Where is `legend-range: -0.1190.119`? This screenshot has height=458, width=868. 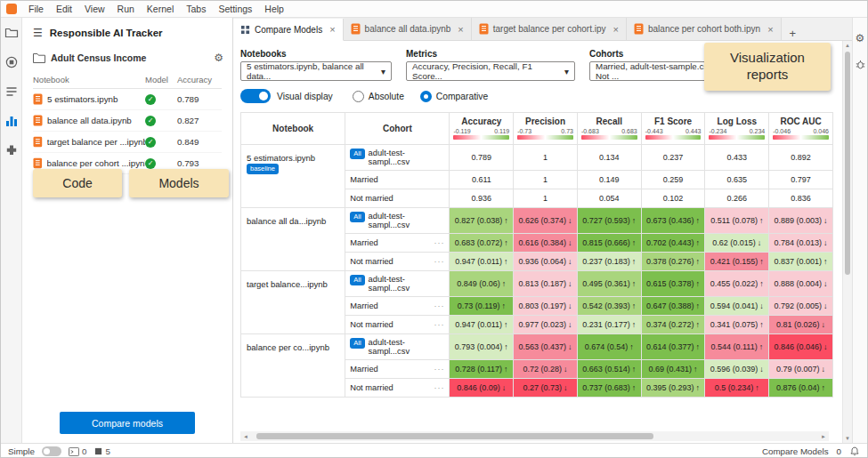 legend-range: -0.1190.119 is located at coordinates (481, 132).